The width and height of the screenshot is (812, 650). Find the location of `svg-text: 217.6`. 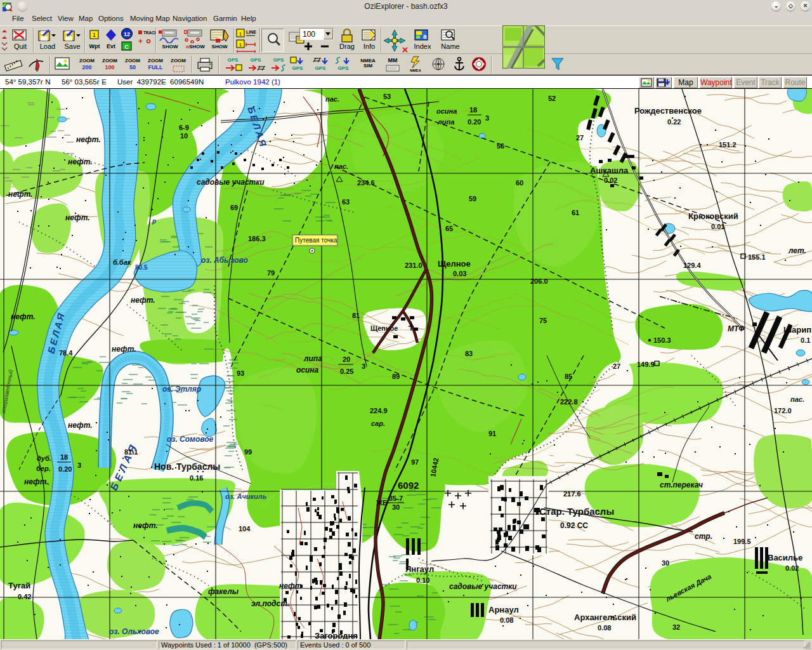

svg-text: 217.6 is located at coordinates (572, 494).